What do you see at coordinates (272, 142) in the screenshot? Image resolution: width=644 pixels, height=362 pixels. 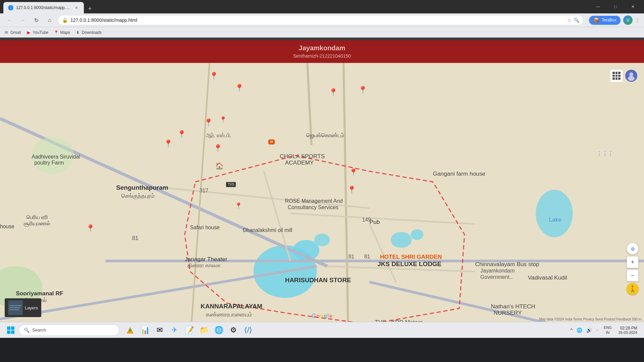 I see `hotel-marker-label: H` at bounding box center [272, 142].